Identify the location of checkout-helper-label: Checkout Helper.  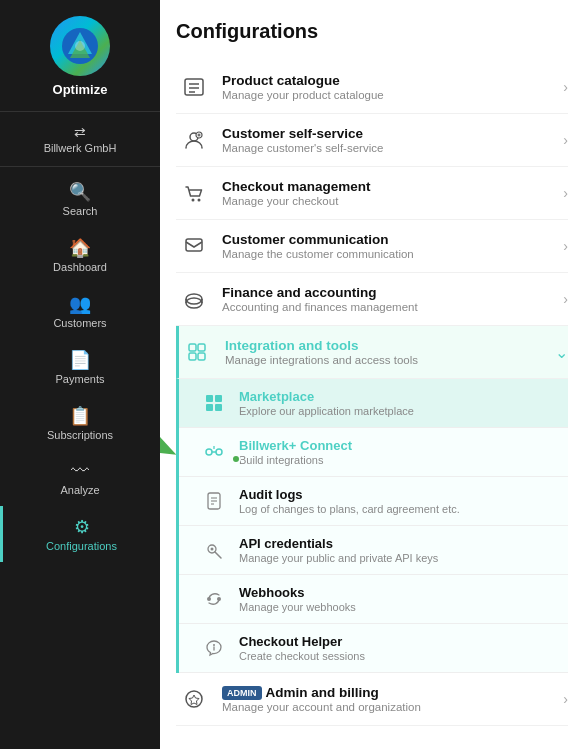
(398, 642).